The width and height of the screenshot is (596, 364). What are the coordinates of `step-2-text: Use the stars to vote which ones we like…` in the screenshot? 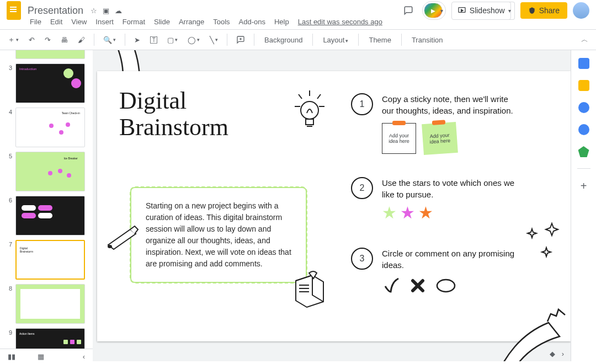 It's located at (451, 189).